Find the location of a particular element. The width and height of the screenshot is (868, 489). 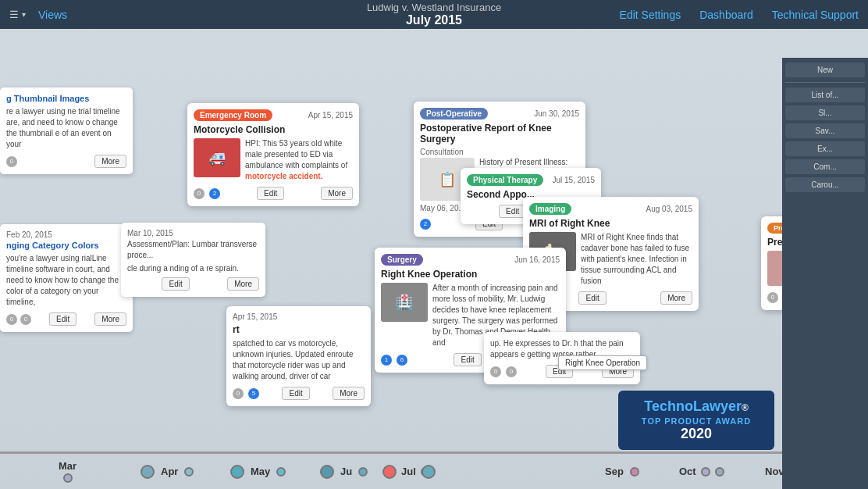

imaging-more-button: More is located at coordinates (676, 298).